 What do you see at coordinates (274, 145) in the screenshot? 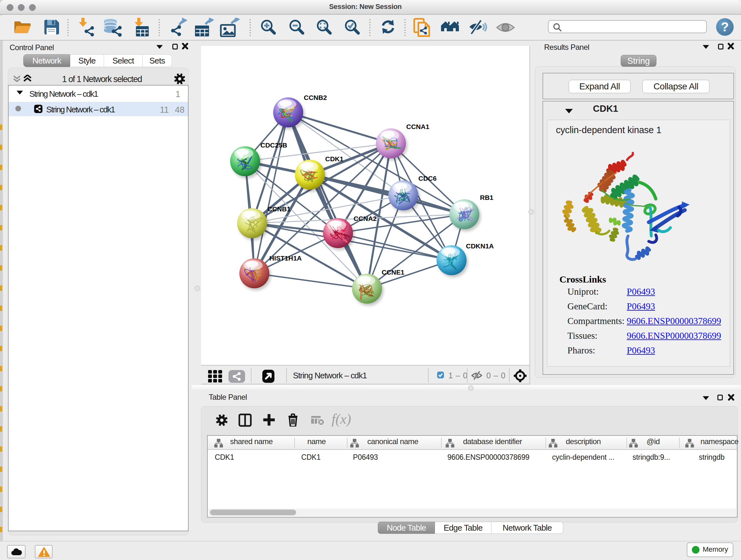
I see `svg-text: CDC25B` at bounding box center [274, 145].